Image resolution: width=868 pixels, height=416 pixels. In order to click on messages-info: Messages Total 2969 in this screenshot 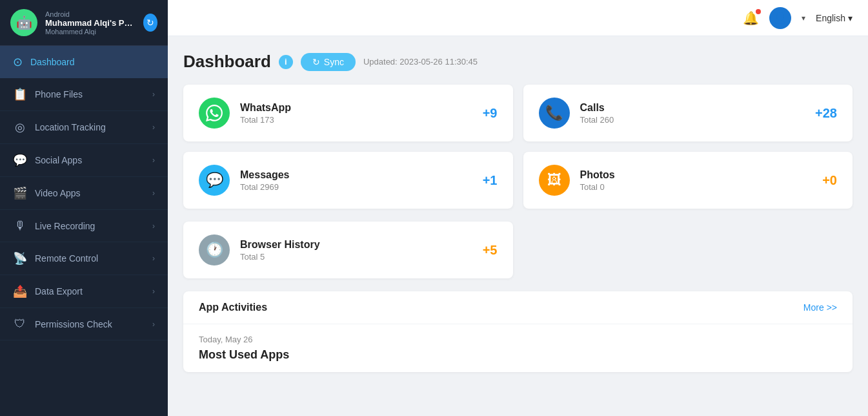, I will do `click(356, 181)`.